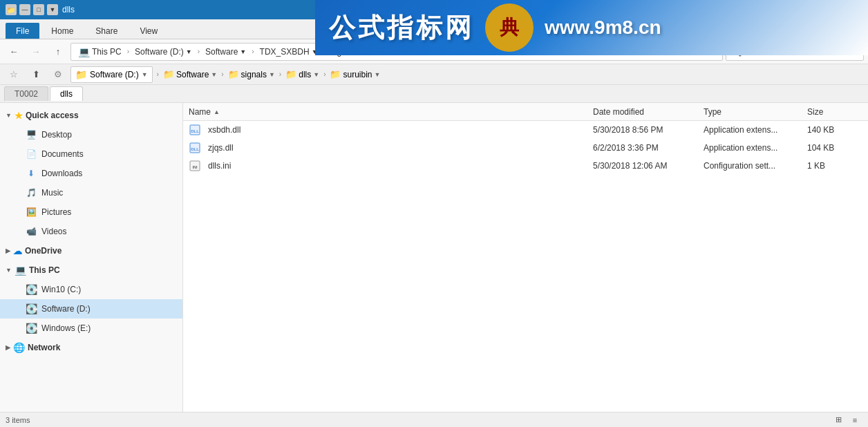  I want to click on col-name-header: Name ▲, so click(391, 112).